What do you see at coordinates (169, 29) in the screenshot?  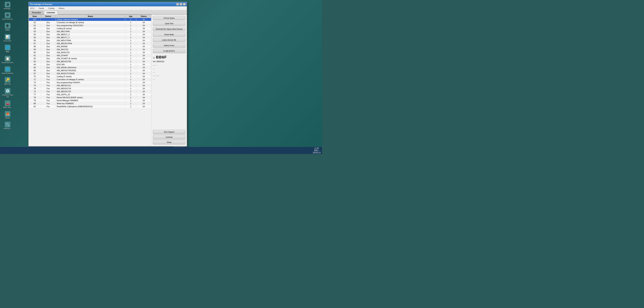 I see `generate-inquiry-button: Generate the inquiry about license` at bounding box center [169, 29].